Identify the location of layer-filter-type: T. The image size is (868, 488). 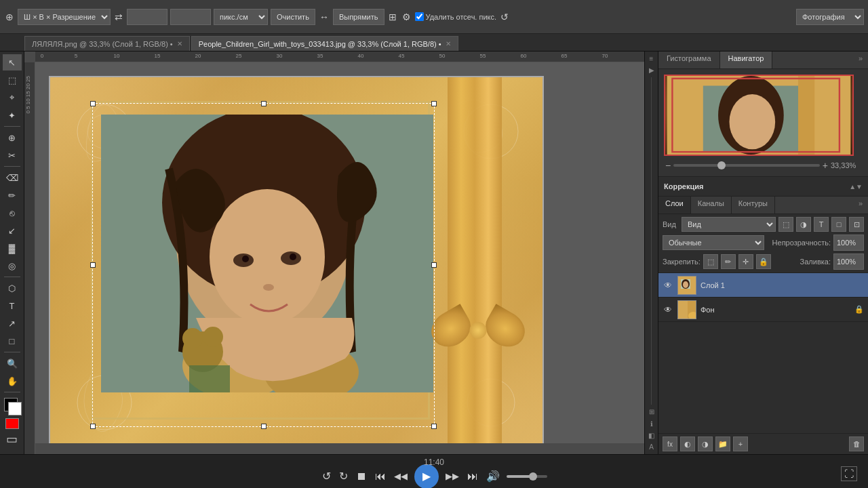
(821, 224).